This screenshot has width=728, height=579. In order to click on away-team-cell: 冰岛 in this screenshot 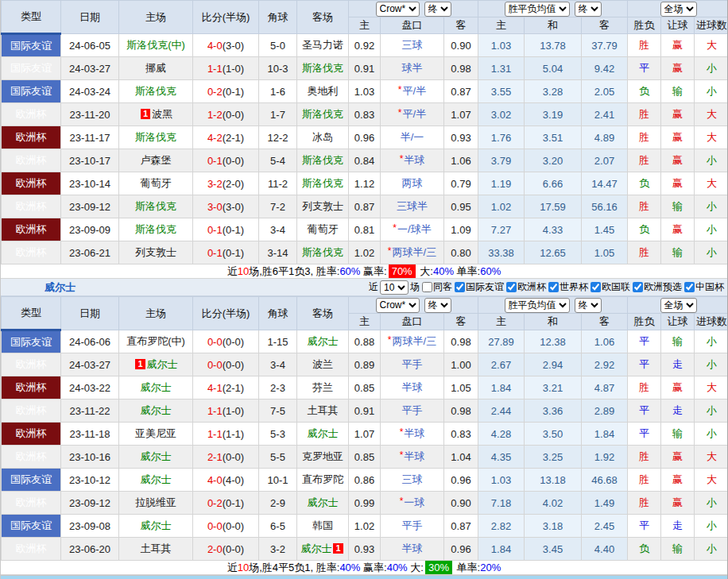, I will do `click(323, 138)`.